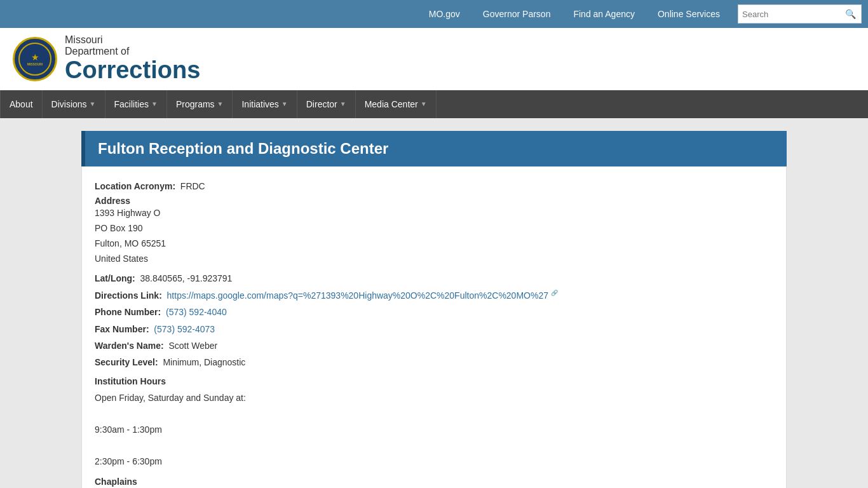  Describe the element at coordinates (434, 381) in the screenshot. I see `hours-heading: Institution Hours` at that location.